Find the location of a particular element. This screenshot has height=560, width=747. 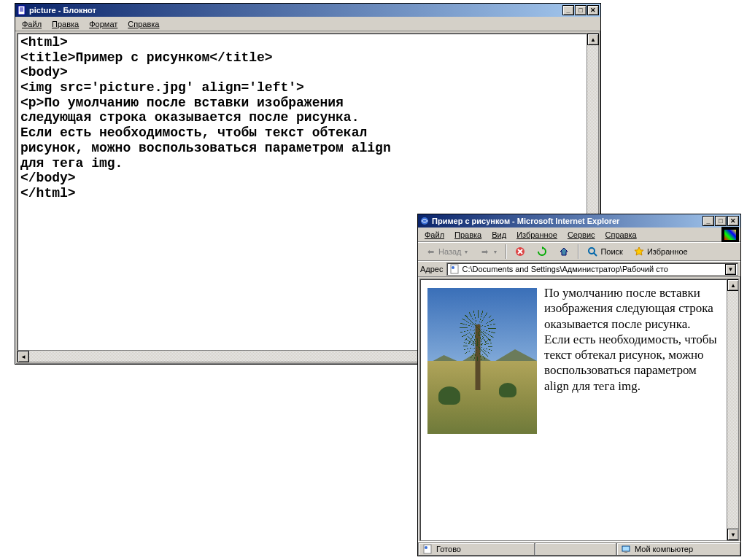

home-button is located at coordinates (564, 252).